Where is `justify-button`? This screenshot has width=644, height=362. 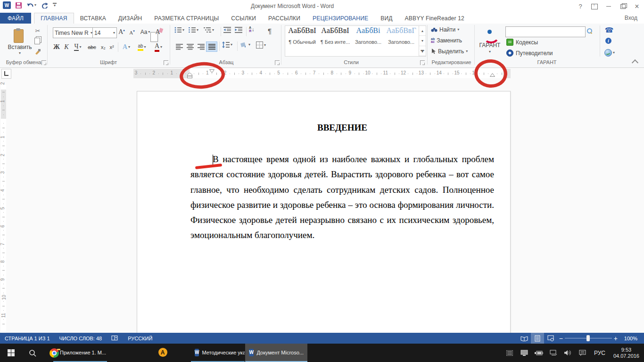
justify-button is located at coordinates (212, 47).